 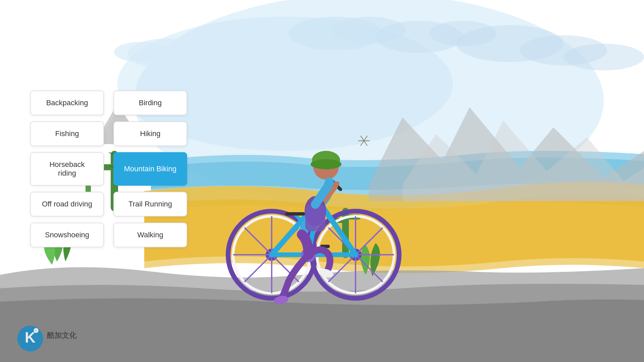 I want to click on watermark-url: www.coojia.net, so click(x=65, y=344).